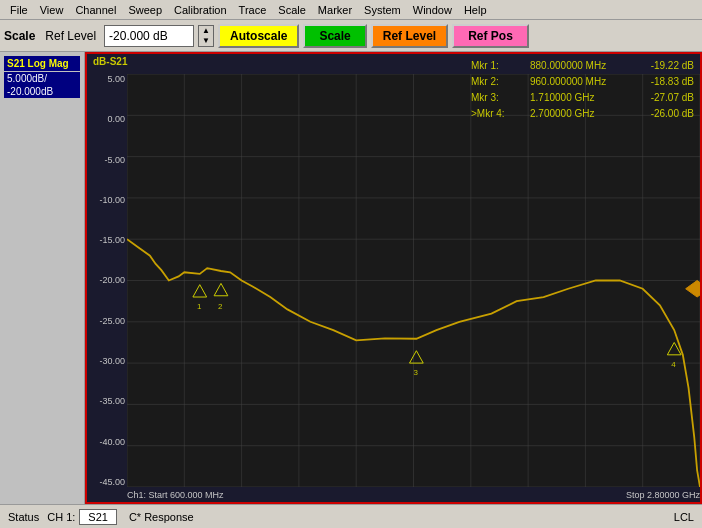 Image resolution: width=702 pixels, height=528 pixels. What do you see at coordinates (52, 10) in the screenshot?
I see `menu-view: View` at bounding box center [52, 10].